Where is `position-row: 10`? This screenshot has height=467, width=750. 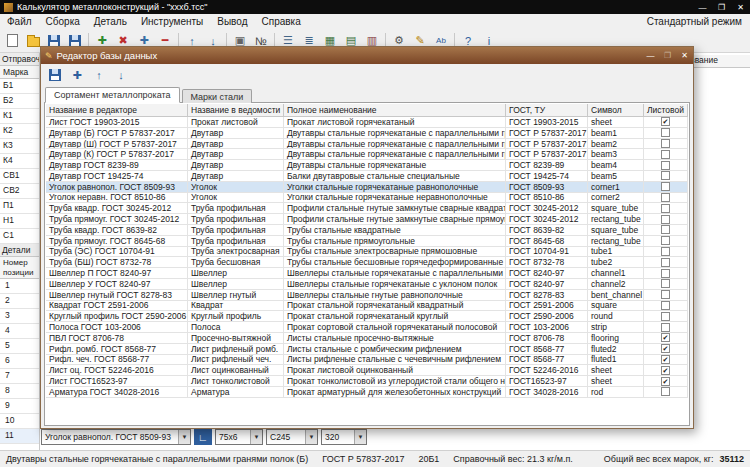
position-row: 10 is located at coordinates (20, 422).